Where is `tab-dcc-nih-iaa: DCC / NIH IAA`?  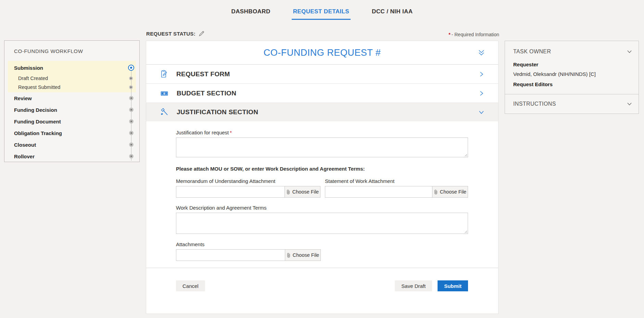
tab-dcc-nih-iaa: DCC / NIH IAA is located at coordinates (392, 14).